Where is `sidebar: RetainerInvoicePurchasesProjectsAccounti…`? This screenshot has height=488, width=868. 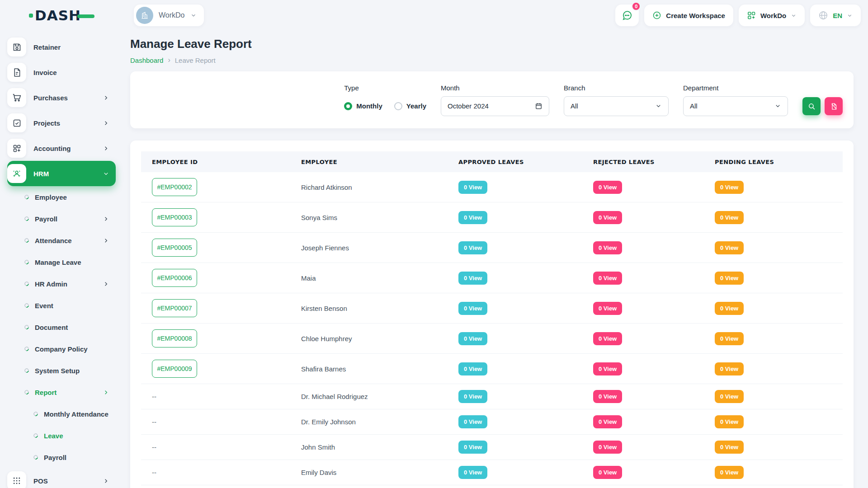
sidebar: RetainerInvoicePurchasesProjectsAccounti… is located at coordinates (58, 257).